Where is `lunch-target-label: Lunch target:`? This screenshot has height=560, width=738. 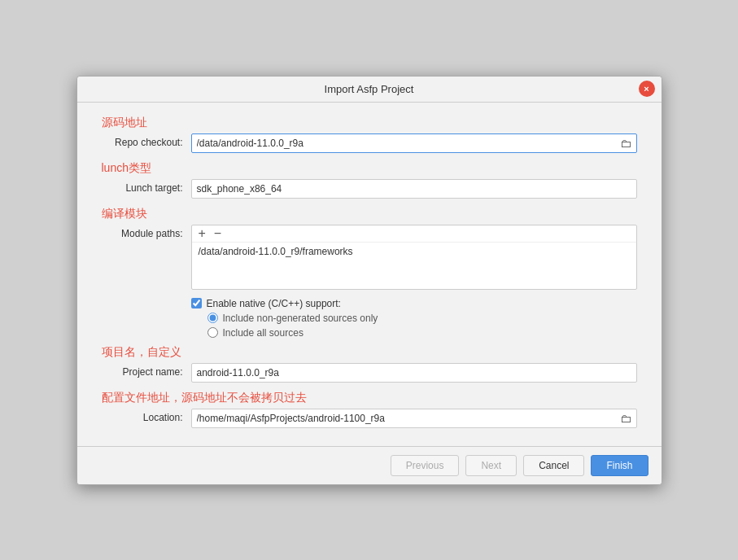 lunch-target-label: Lunch target: is located at coordinates (146, 186).